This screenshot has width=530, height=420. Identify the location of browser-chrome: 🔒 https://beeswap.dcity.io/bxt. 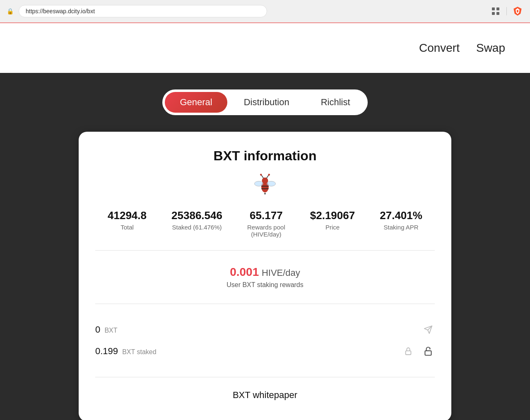
(265, 12).